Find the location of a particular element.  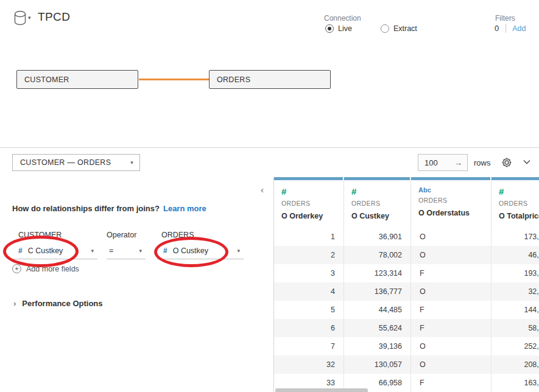

radio-extract is located at coordinates (385, 29).